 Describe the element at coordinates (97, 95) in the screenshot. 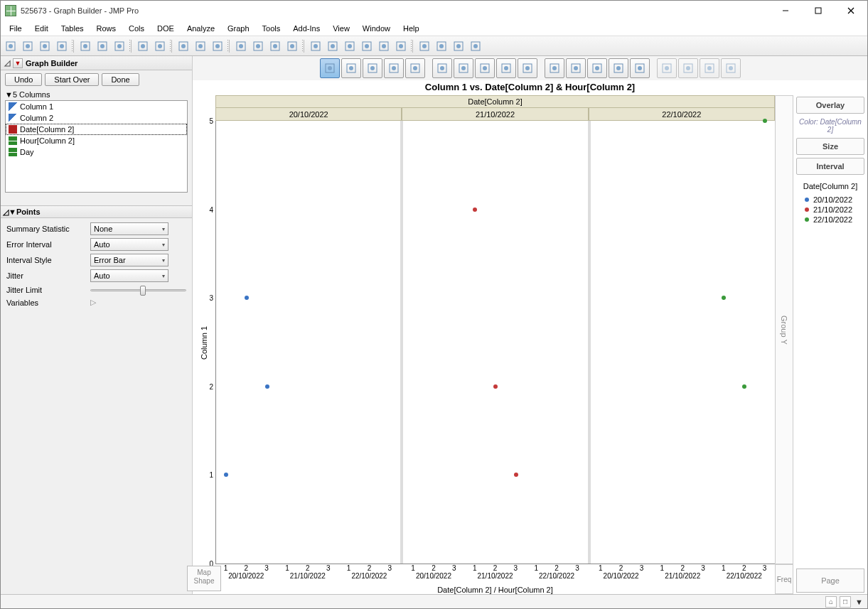

I see `columns-header: ▼ 5 Columns` at that location.